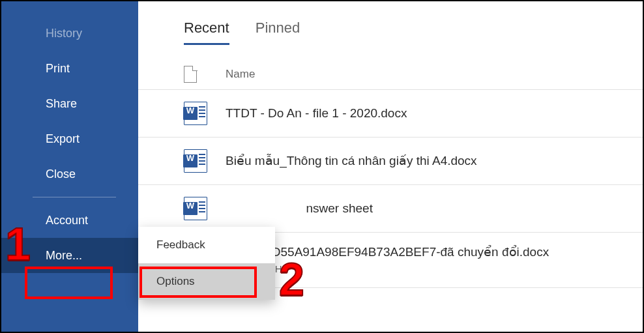  Describe the element at coordinates (390, 76) in the screenshot. I see `list-header: Name` at that location.